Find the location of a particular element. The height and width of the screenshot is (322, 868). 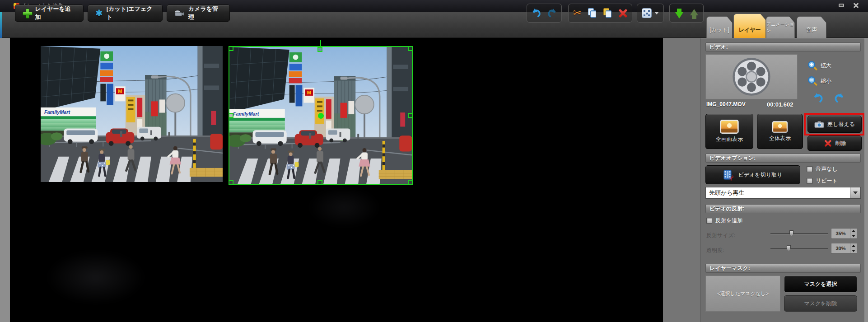

chevron-down-icon is located at coordinates (657, 13).